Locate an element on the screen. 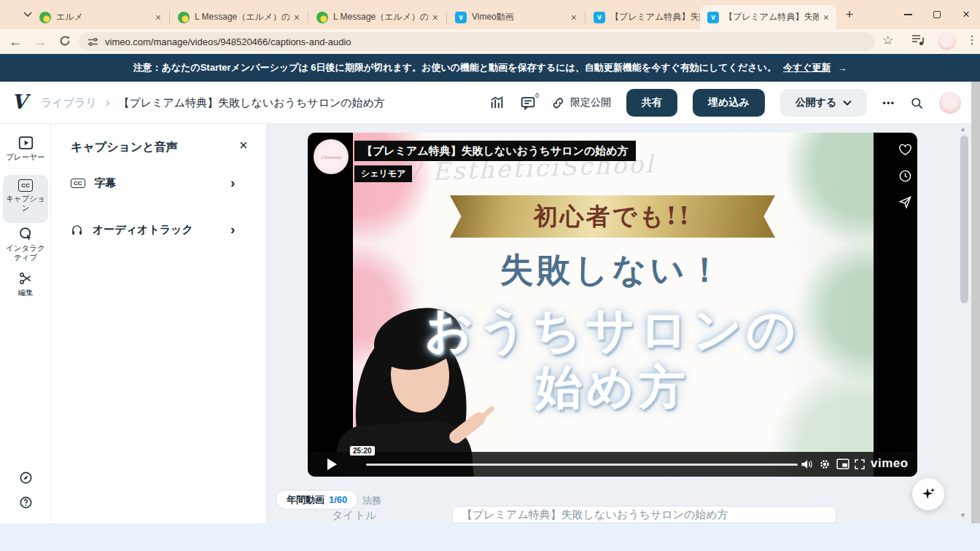 The width and height of the screenshot is (980, 551). breadcrumb-library-link: ライブラリ is located at coordinates (69, 103).